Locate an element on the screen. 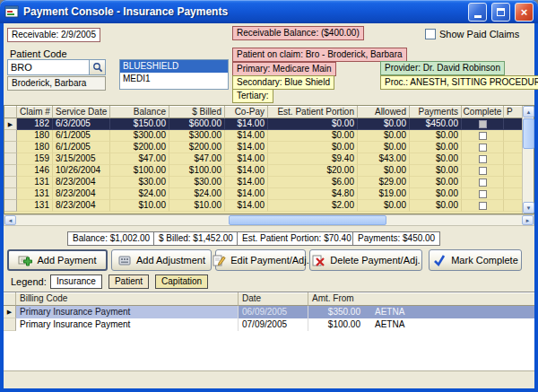 Image resolution: width=538 pixels, height=392 pixels. col-allowed: Allowed is located at coordinates (384, 112).